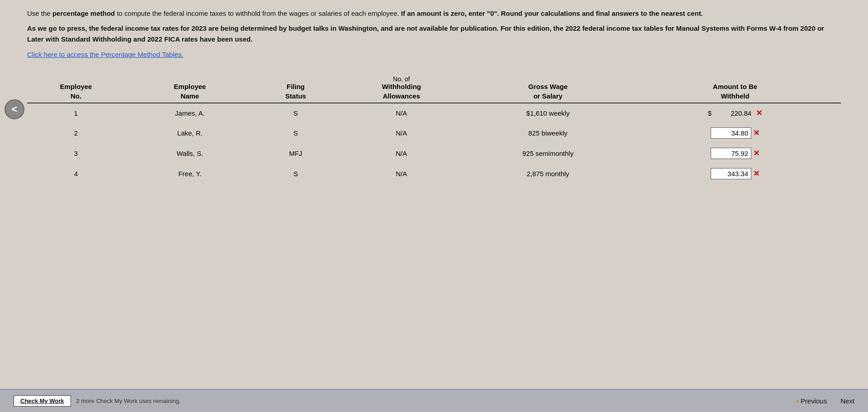  I want to click on cell-employee-name: Free, Y., so click(190, 173).